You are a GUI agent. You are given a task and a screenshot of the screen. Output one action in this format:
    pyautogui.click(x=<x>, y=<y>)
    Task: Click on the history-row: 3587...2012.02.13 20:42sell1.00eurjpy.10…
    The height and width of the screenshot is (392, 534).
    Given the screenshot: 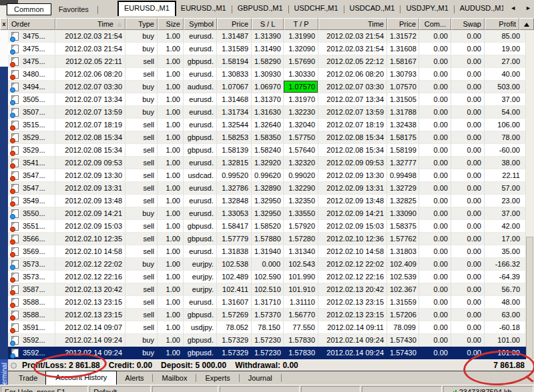 What is the action you would take?
    pyautogui.click(x=267, y=289)
    